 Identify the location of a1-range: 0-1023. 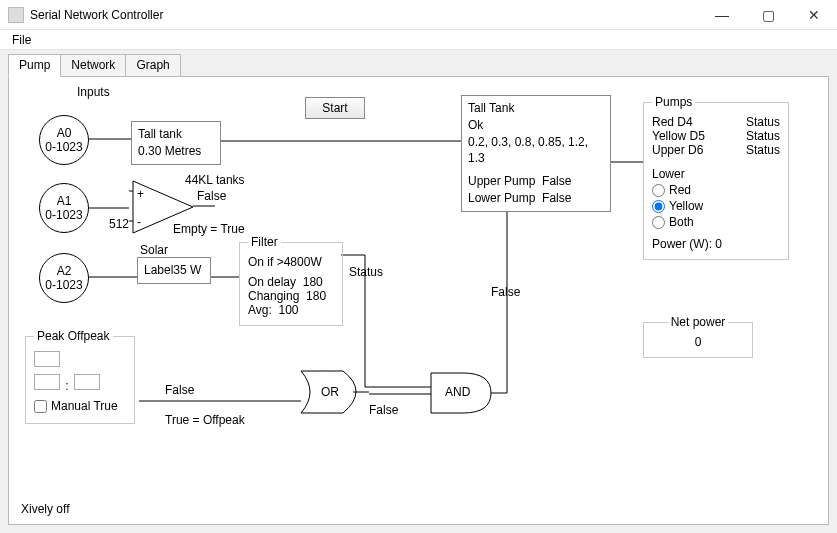
(64, 215).